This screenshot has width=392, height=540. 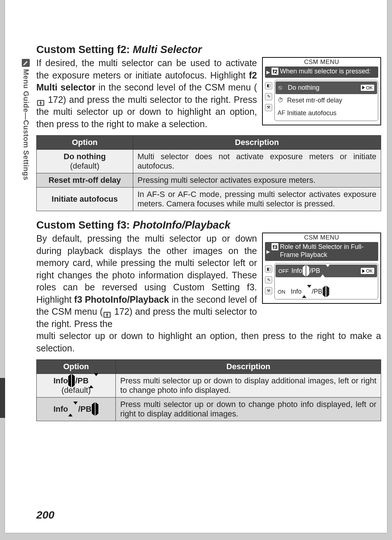 I want to click on table-f2-header-option: Option, so click(x=85, y=142).